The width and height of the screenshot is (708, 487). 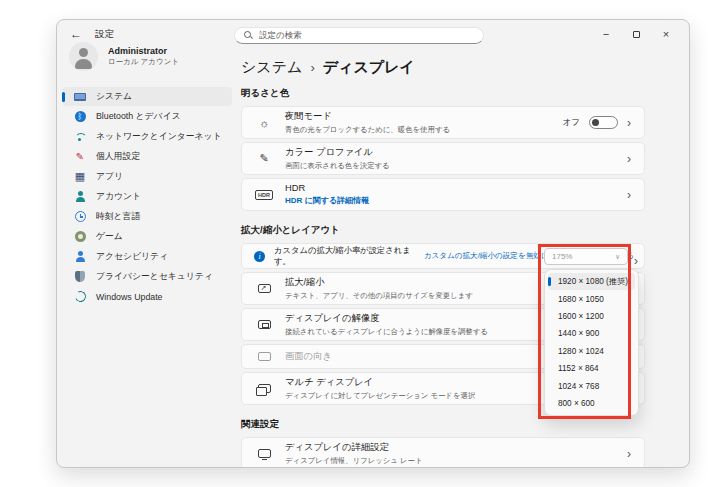 What do you see at coordinates (80, 136) in the screenshot?
I see `wifi-icon` at bounding box center [80, 136].